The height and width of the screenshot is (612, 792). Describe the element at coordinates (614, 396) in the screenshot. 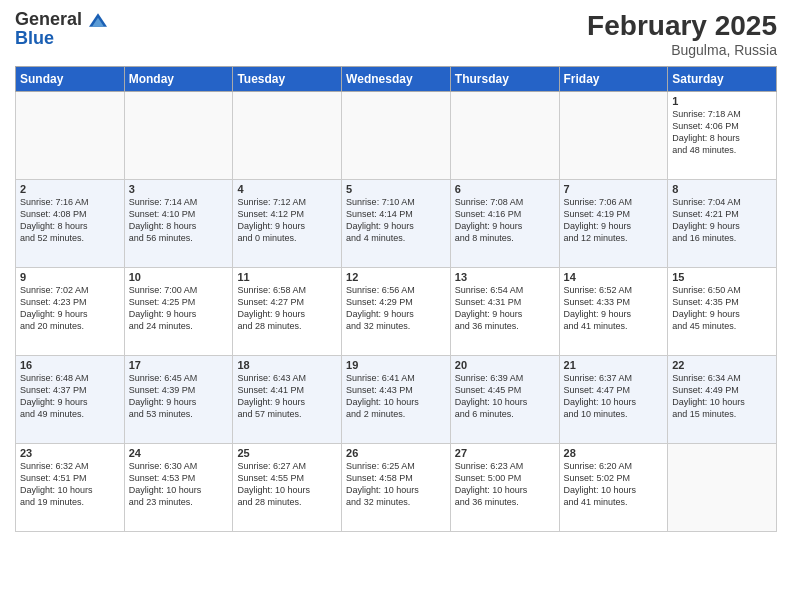

I see `day-info: Sunrise: 6:37 AM Sunset: 4:47 PM Dayligh…` at that location.